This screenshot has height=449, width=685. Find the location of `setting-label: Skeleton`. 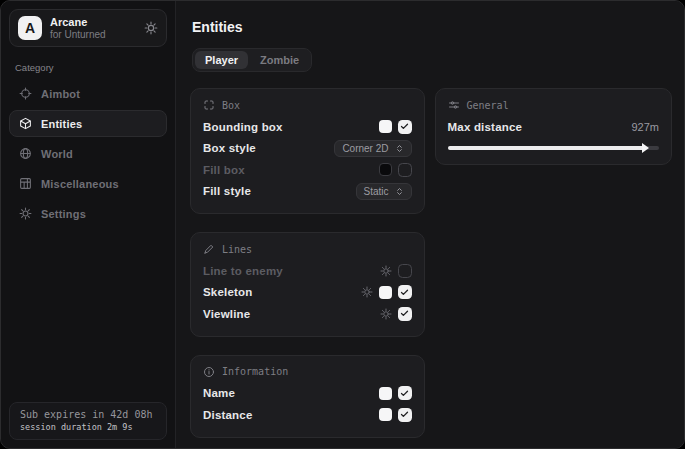

setting-label: Skeleton is located at coordinates (228, 292).